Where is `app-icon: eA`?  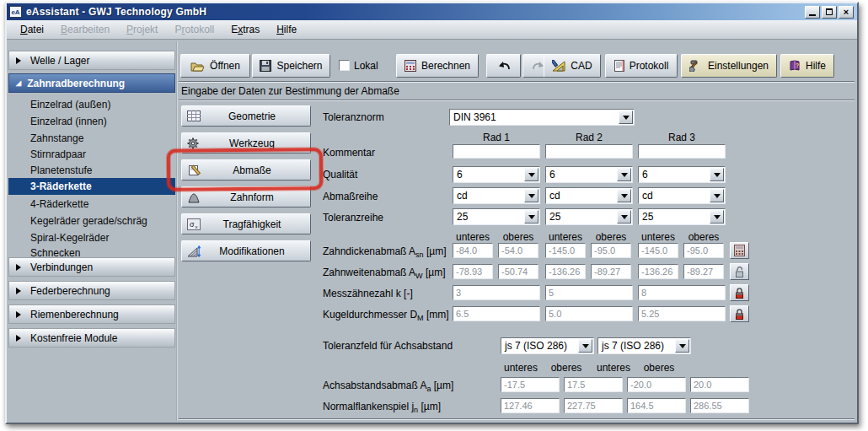 app-icon: eA is located at coordinates (15, 12).